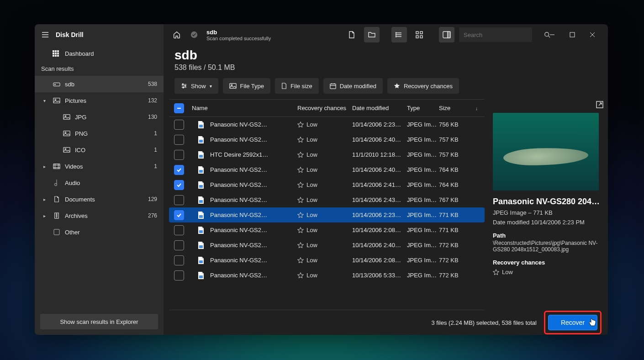 The width and height of the screenshot is (644, 360). What do you see at coordinates (353, 86) in the screenshot?
I see `filter-date-modified: Date modified` at bounding box center [353, 86].